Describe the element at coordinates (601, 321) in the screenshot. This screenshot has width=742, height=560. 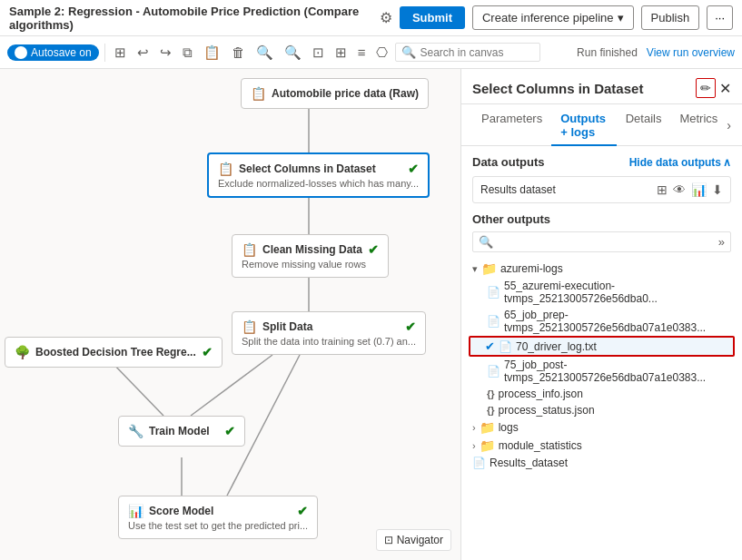
I see `file-65: 📄 65_job_prep-tvmps_25213005726e56dba07a…` at that location.